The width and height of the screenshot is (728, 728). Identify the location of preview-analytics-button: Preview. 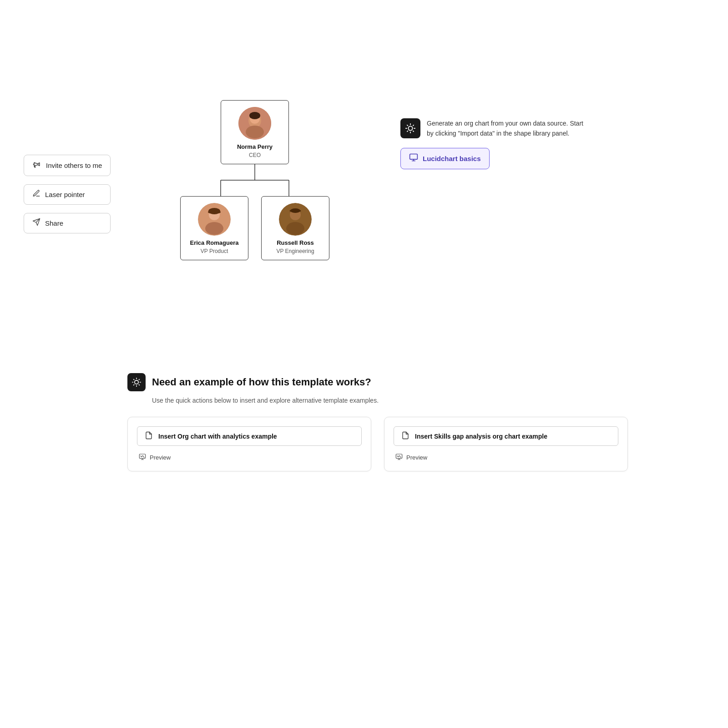
(155, 458).